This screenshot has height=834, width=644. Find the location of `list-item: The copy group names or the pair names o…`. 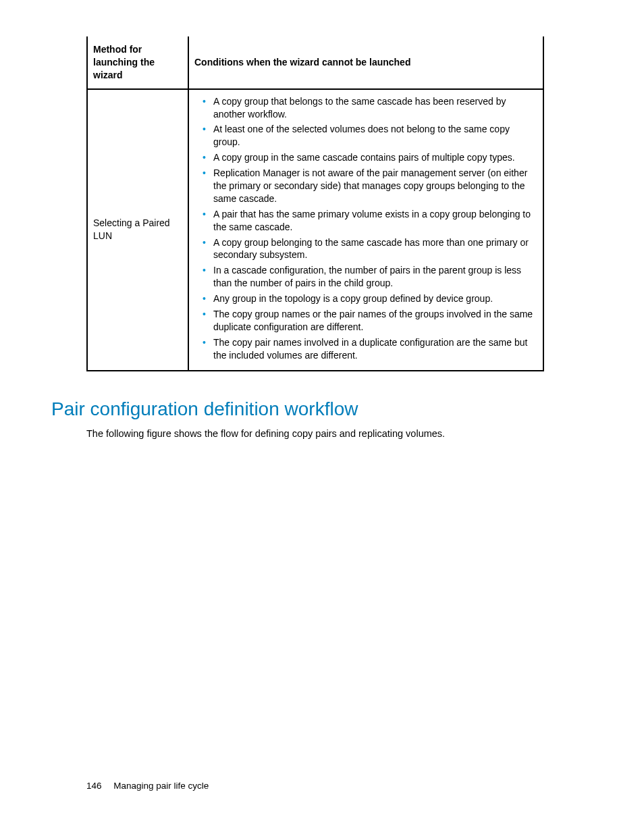

list-item: The copy group names or the pair names o… is located at coordinates (370, 321).